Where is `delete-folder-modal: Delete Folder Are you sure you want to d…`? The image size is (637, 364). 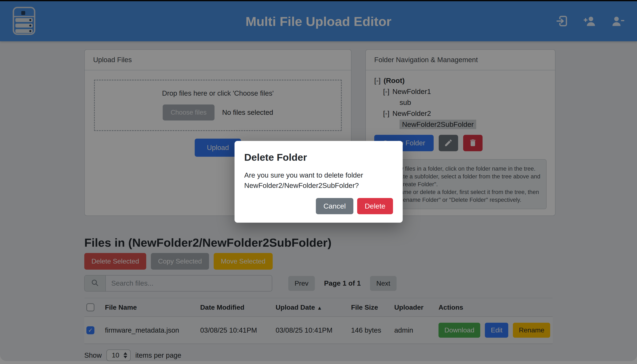
delete-folder-modal: Delete Folder Are you sure you want to d… is located at coordinates (318, 182).